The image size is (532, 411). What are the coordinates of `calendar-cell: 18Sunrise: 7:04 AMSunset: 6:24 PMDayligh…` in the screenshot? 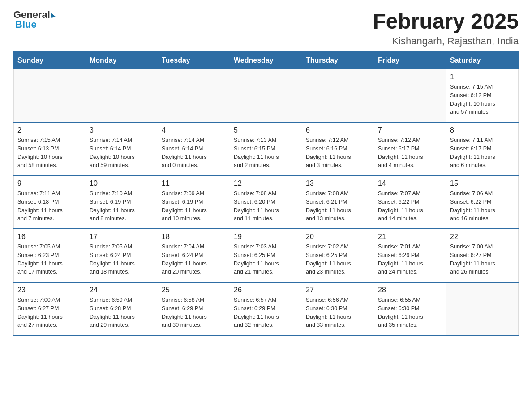 It's located at (194, 255).